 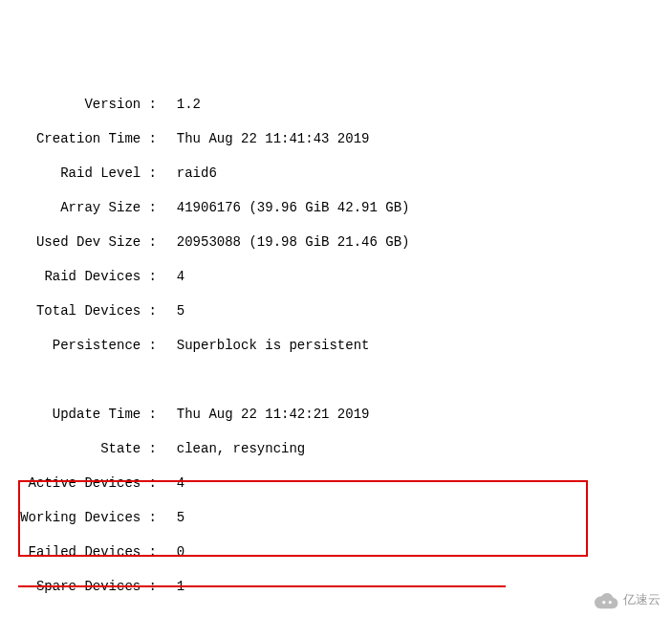 What do you see at coordinates (273, 345) in the screenshot?
I see `value-persistence: Superblock is persistent` at bounding box center [273, 345].